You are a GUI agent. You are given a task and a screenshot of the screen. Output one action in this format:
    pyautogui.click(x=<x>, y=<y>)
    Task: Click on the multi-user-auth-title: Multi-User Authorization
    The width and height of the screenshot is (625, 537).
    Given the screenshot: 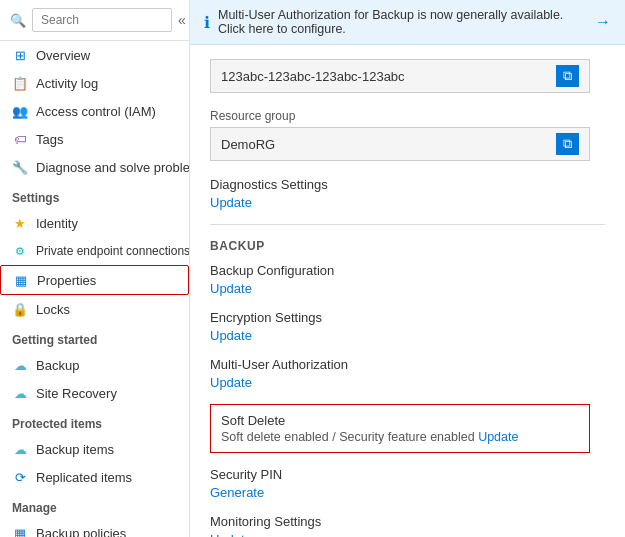 What is the action you would take?
    pyautogui.click(x=408, y=364)
    